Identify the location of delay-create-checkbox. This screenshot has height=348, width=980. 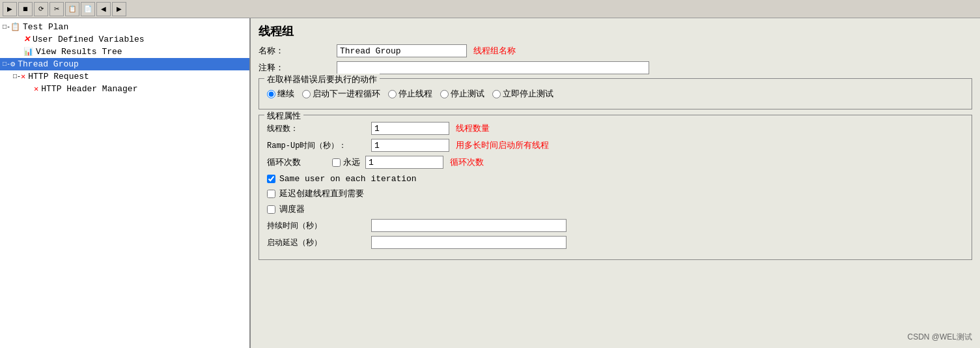
(271, 194).